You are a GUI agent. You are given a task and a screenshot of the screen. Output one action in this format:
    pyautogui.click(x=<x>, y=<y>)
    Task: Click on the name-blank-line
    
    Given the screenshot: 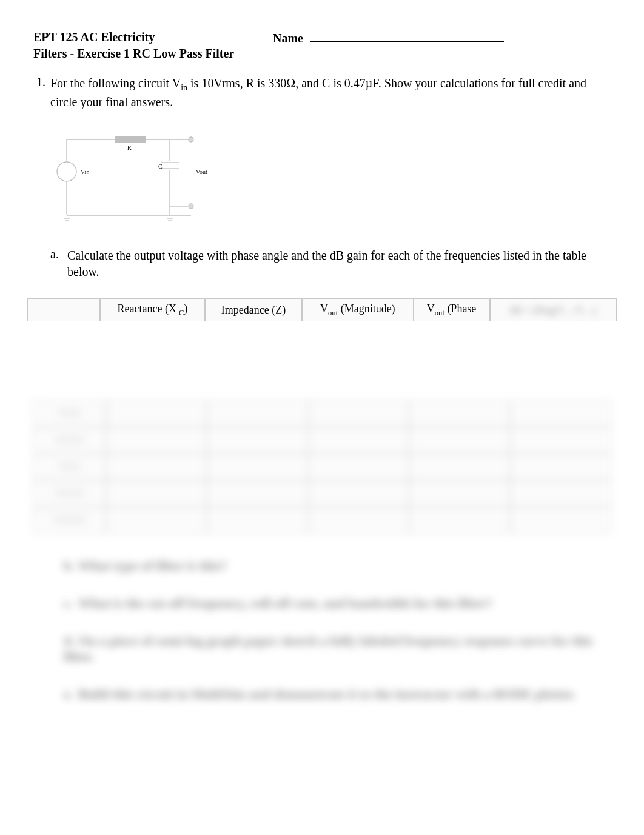 What is the action you would take?
    pyautogui.click(x=407, y=36)
    